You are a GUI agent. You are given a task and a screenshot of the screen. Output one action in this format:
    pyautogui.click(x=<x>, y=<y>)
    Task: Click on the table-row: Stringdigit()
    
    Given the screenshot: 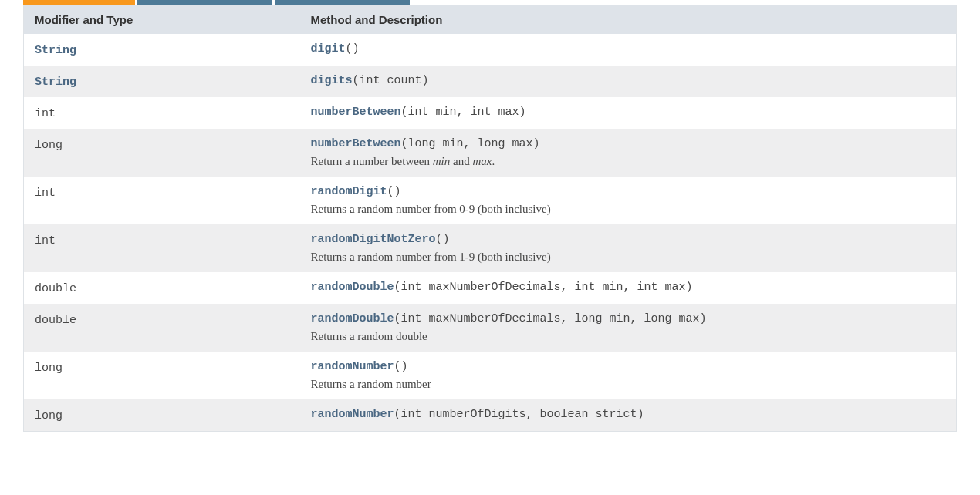 What is the action you would take?
    pyautogui.click(x=491, y=49)
    